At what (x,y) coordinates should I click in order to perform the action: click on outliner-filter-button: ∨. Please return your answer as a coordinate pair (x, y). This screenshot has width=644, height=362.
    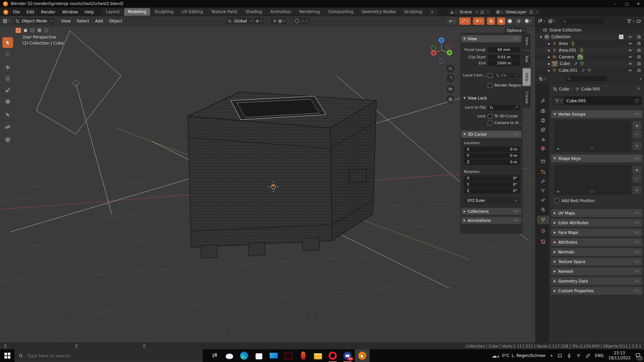
    Looking at the image, I should click on (631, 21).